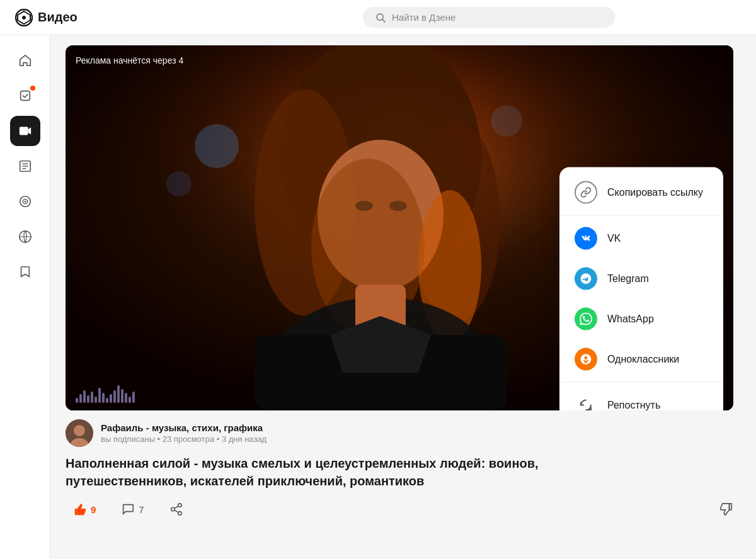  I want to click on like-button: 9, so click(84, 509).